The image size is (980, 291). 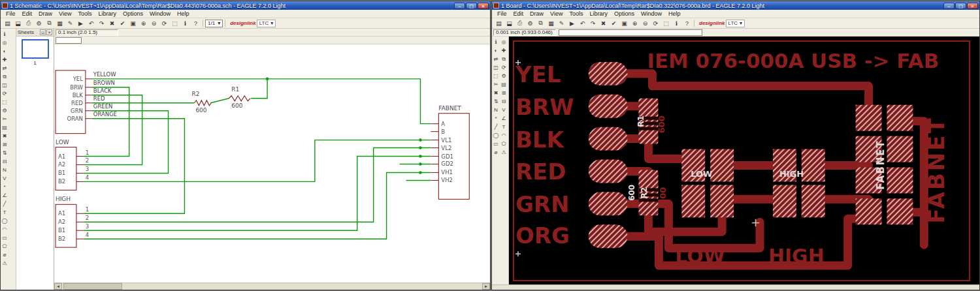 I want to click on menu-item: Help, so click(x=674, y=14).